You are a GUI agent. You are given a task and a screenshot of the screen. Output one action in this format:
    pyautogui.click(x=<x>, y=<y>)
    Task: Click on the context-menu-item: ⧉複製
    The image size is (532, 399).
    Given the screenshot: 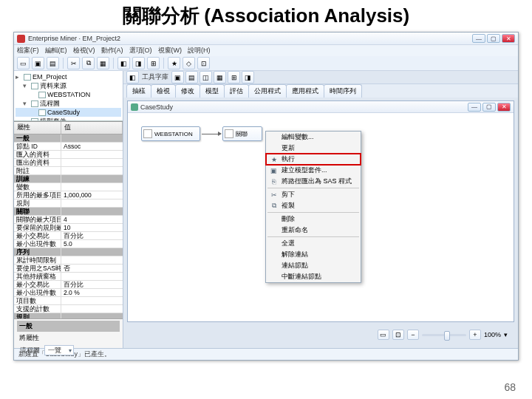 What is the action you would take?
    pyautogui.click(x=313, y=205)
    